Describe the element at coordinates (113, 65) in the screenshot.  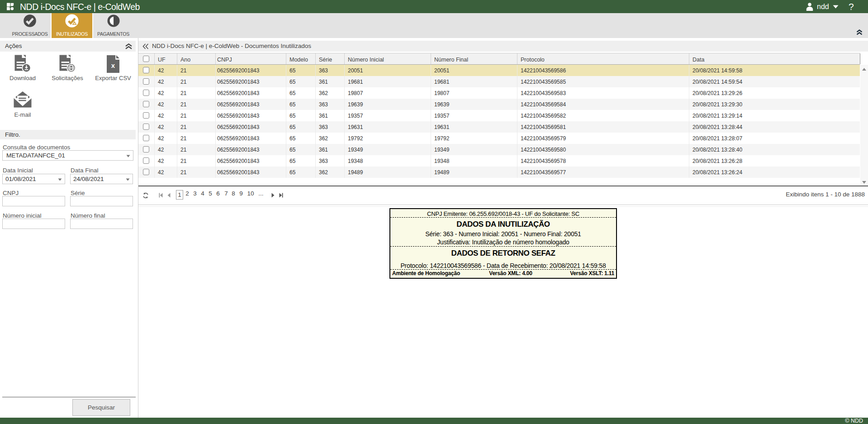
I see `svg-text: x` at that location.